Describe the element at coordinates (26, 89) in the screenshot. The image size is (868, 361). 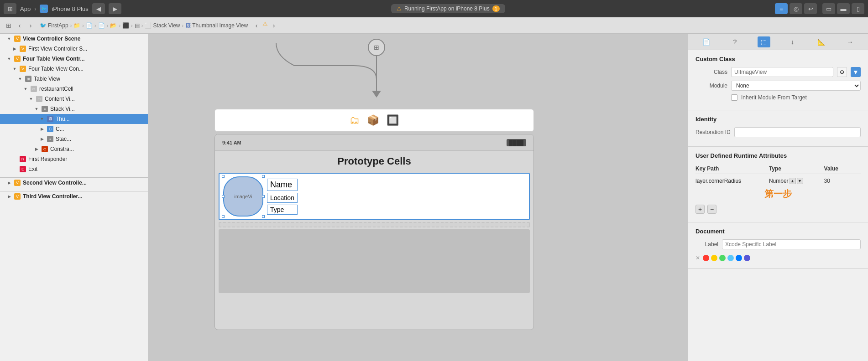
I see `toggle-restaurant-cell: ▼` at that location.